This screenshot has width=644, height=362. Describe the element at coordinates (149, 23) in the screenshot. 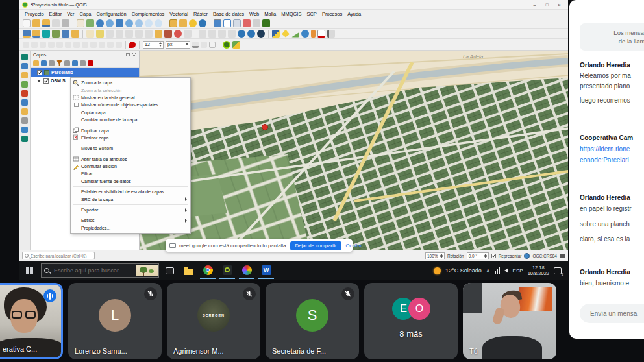

I see `zoom-last-icon` at that location.